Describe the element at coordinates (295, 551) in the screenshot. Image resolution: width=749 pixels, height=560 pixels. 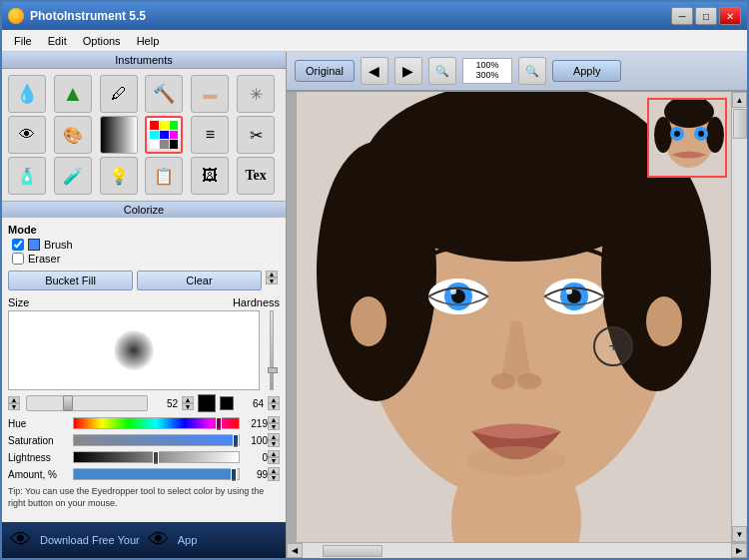
I see `scroll-left-arrow: ◀` at that location.